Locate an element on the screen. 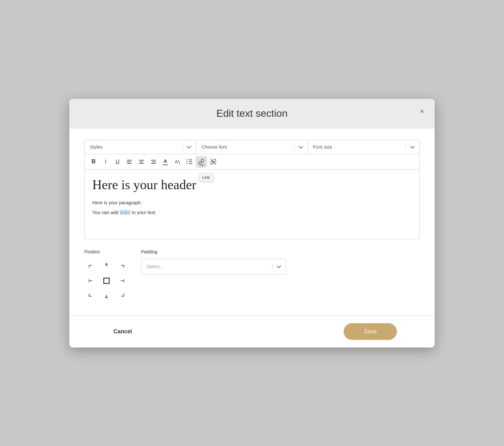  close-button: × is located at coordinates (422, 111).